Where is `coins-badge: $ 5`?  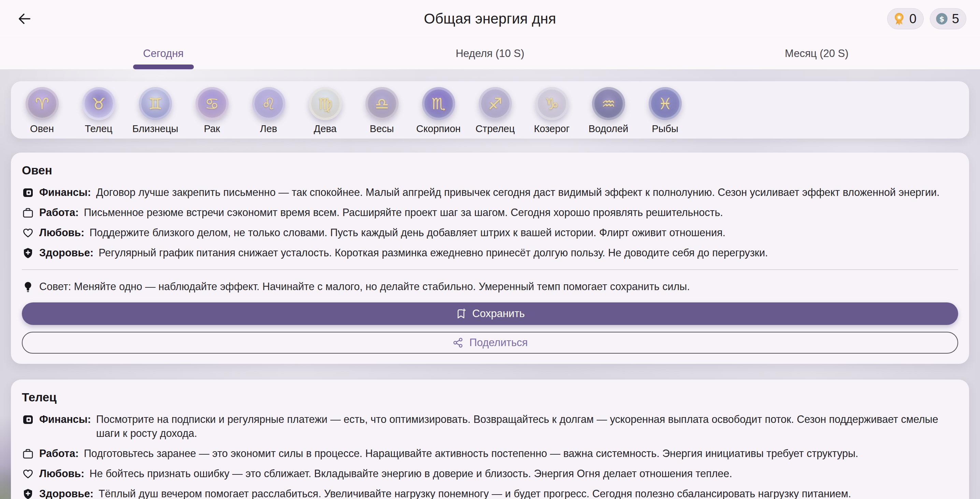
coins-badge: $ 5 is located at coordinates (948, 19).